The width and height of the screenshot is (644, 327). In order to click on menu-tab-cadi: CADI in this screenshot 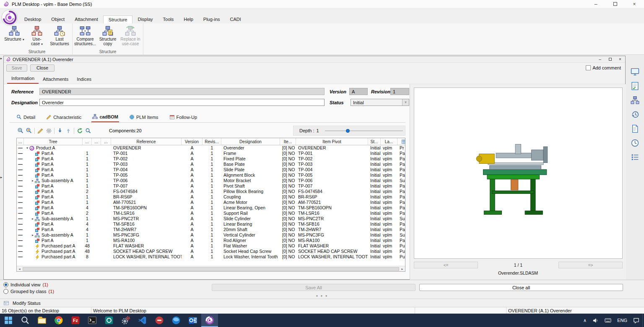, I will do `click(236, 19)`.